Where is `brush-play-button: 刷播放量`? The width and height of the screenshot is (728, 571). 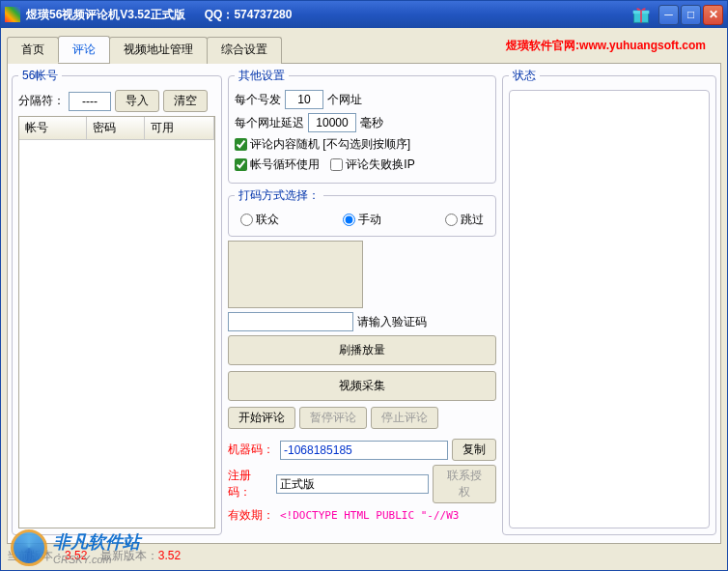
brush-play-button: 刷播放量 is located at coordinates (362, 350).